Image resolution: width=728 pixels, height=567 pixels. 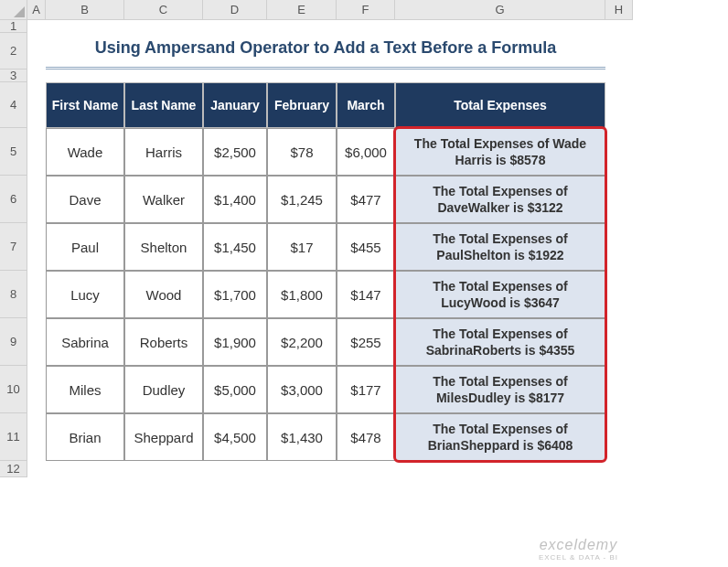 What do you see at coordinates (85, 105) in the screenshot?
I see `header-first-name: First Name` at bounding box center [85, 105].